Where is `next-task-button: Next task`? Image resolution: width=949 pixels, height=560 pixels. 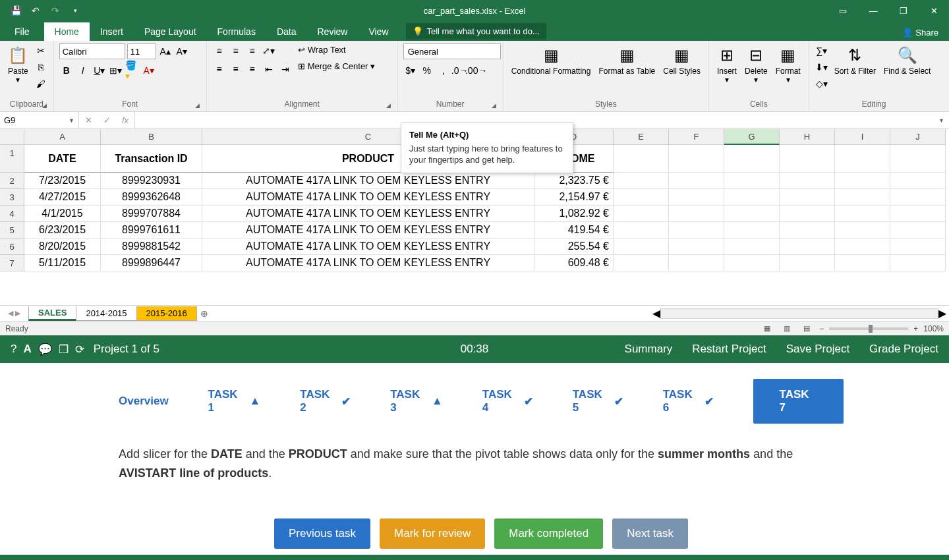
next-task-button: Next task is located at coordinates (650, 534).